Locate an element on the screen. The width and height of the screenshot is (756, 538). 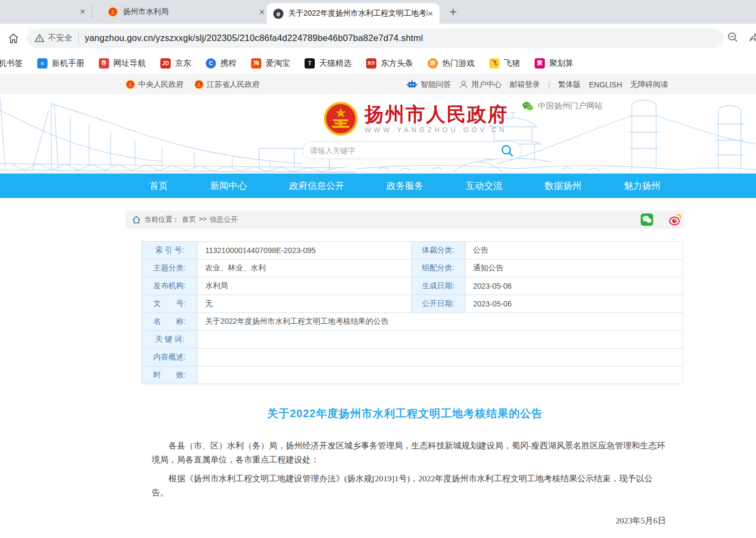
traditional-link: 繁体版 is located at coordinates (570, 85).